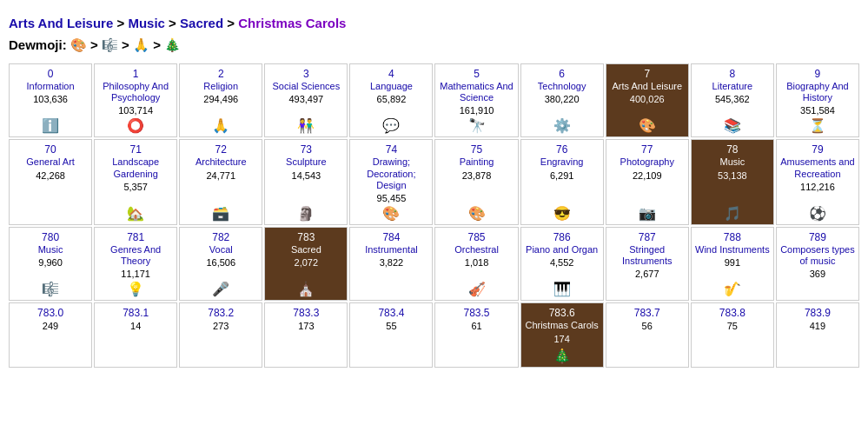 The height and width of the screenshot is (445, 868). Describe the element at coordinates (391, 87) in the screenshot. I see `cell-label: Language` at that location.